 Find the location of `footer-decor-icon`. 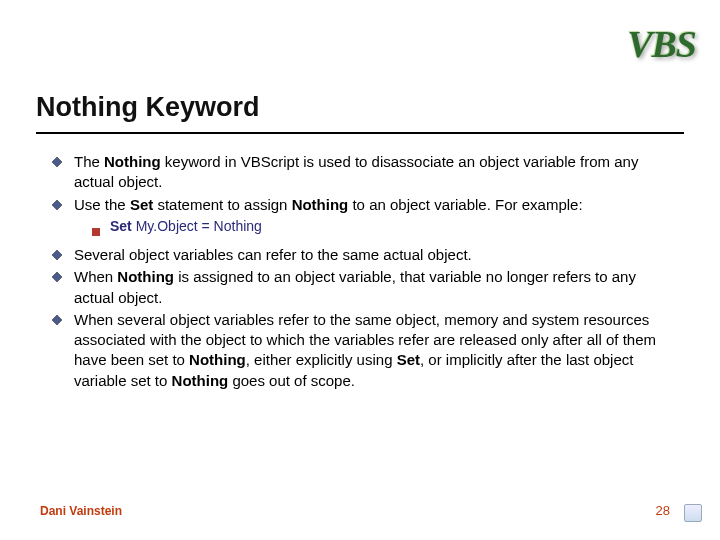

footer-decor-icon is located at coordinates (693, 513).